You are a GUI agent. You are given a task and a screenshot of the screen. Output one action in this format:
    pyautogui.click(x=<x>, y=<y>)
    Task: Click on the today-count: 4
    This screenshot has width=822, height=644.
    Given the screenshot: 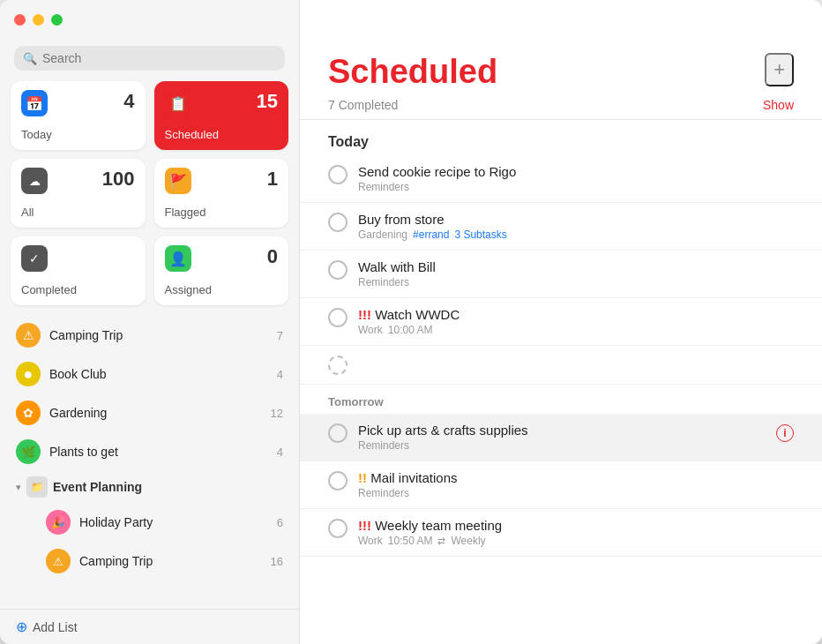 What is the action you would take?
    pyautogui.click(x=129, y=101)
    